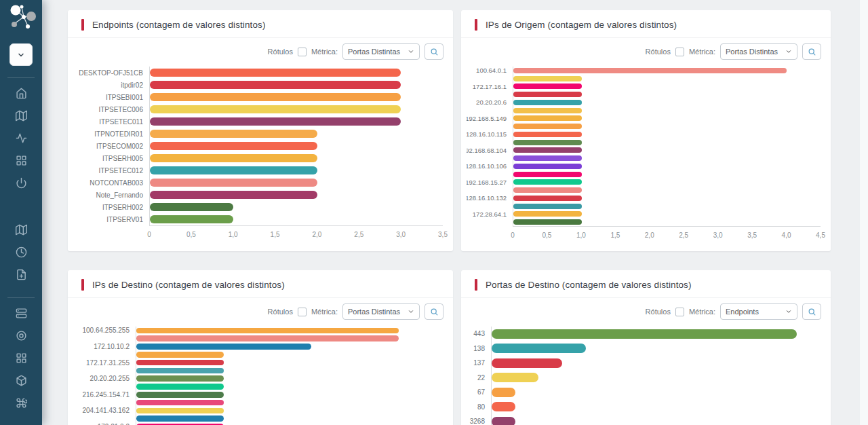 The height and width of the screenshot is (425, 868). What do you see at coordinates (21, 94) in the screenshot?
I see `sidebar-item-home` at bounding box center [21, 94].